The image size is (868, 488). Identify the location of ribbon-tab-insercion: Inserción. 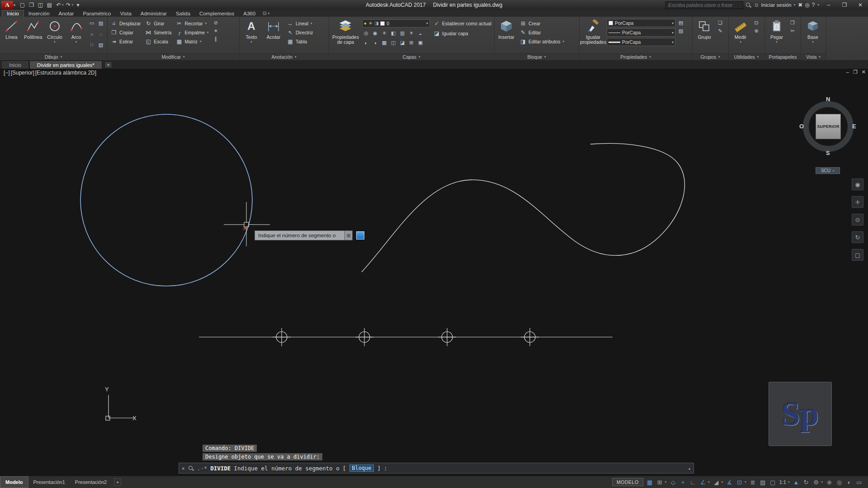
(39, 14).